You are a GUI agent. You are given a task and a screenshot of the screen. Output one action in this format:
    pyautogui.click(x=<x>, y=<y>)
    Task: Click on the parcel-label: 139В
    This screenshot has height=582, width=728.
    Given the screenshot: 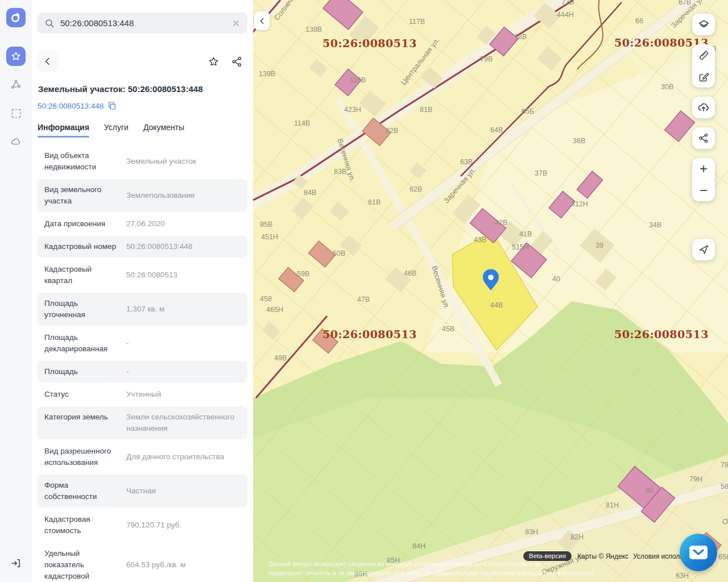 What is the action you would take?
    pyautogui.click(x=267, y=74)
    